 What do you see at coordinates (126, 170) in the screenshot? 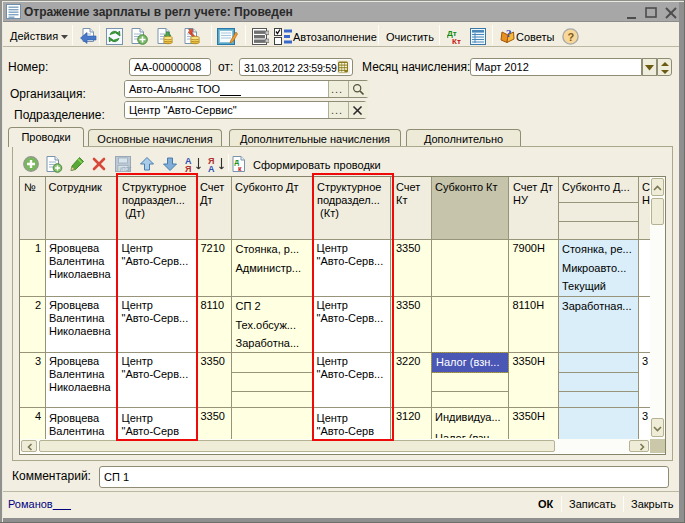
I see `svg-text: ИТОГ` at bounding box center [126, 170].